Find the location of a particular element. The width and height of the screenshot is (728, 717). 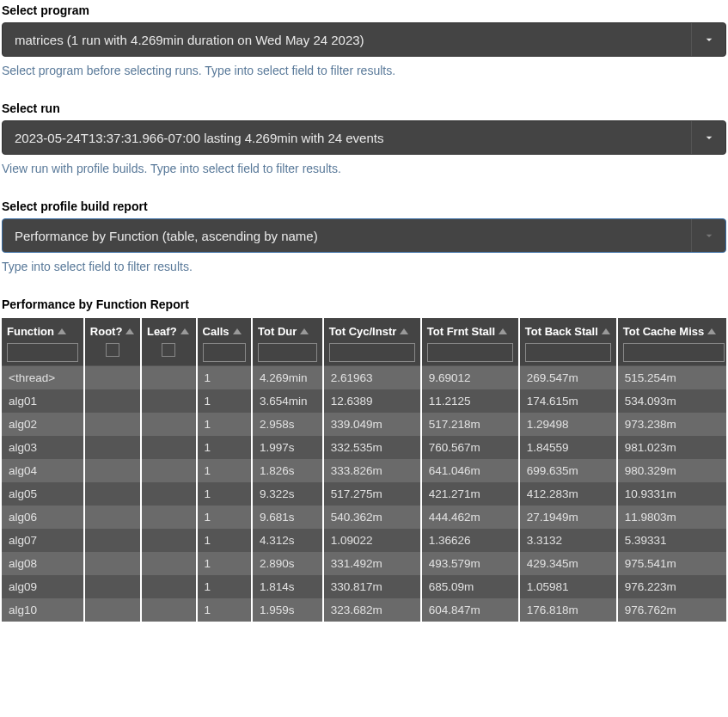

cell-totcyc: 331.492m is located at coordinates (372, 564).